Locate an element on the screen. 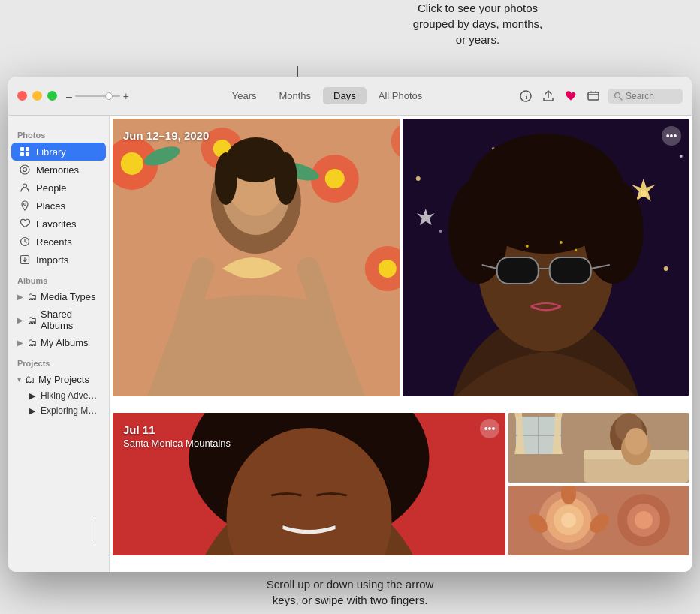 This screenshot has height=614, width=700. titlebar: – + Years Months Days All Photos i is located at coordinates (350, 96).